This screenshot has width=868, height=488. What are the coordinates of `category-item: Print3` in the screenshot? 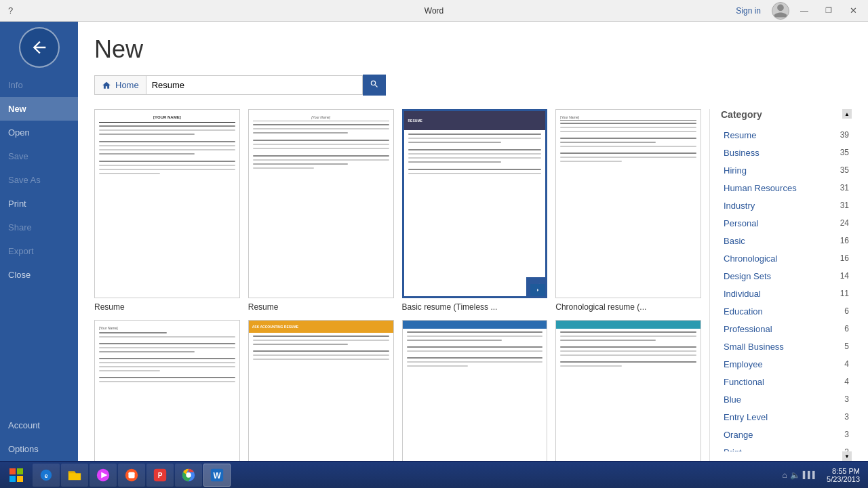 It's located at (787, 447).